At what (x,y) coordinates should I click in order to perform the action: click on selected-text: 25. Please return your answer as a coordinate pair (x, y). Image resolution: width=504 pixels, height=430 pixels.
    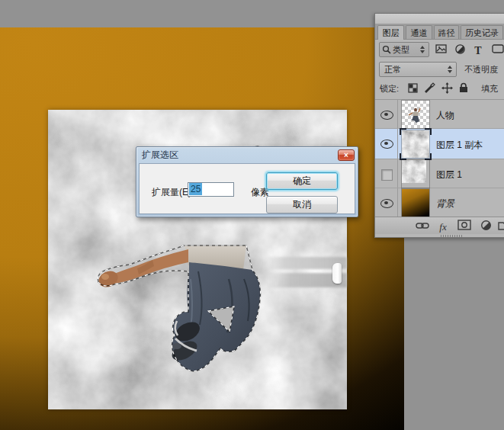
    Looking at the image, I should click on (195, 189).